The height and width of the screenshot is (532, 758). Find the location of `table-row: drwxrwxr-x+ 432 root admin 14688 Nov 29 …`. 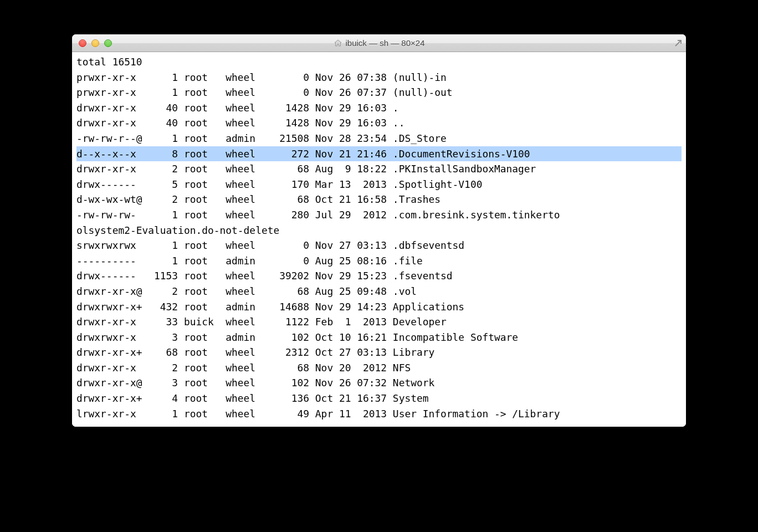

table-row: drwxrwxr-x+ 432 root admin 14688 Nov 29 … is located at coordinates (379, 307).